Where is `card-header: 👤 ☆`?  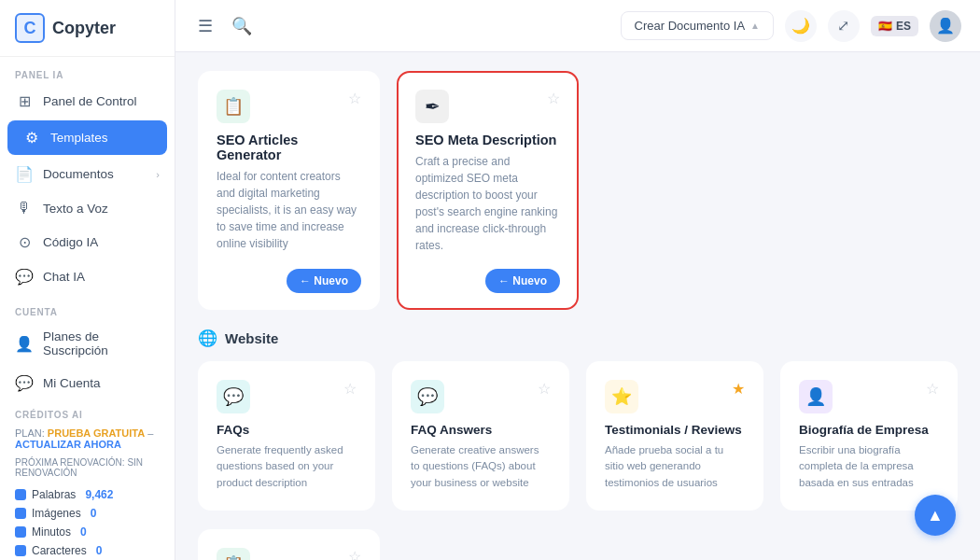 card-header: 👤 ☆ is located at coordinates (869, 397).